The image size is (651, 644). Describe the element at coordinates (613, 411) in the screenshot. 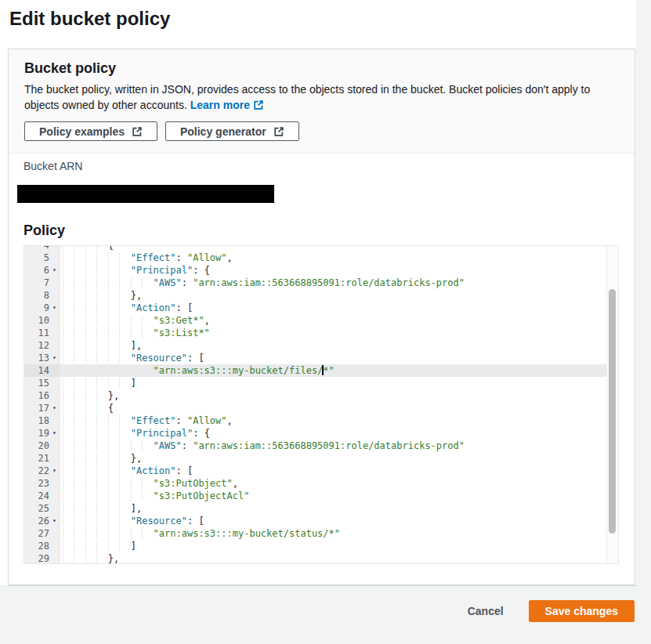

I see `editor-scrollbar-thumb` at that location.